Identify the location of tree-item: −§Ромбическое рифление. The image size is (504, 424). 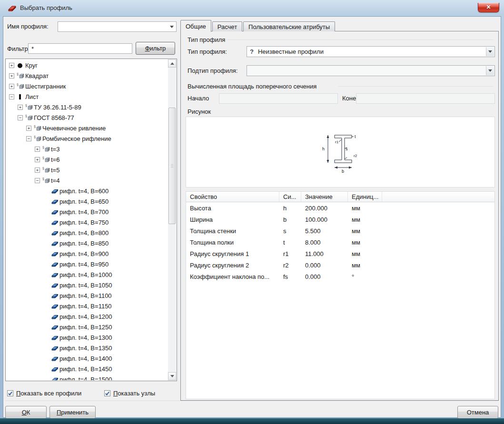
(87, 138).